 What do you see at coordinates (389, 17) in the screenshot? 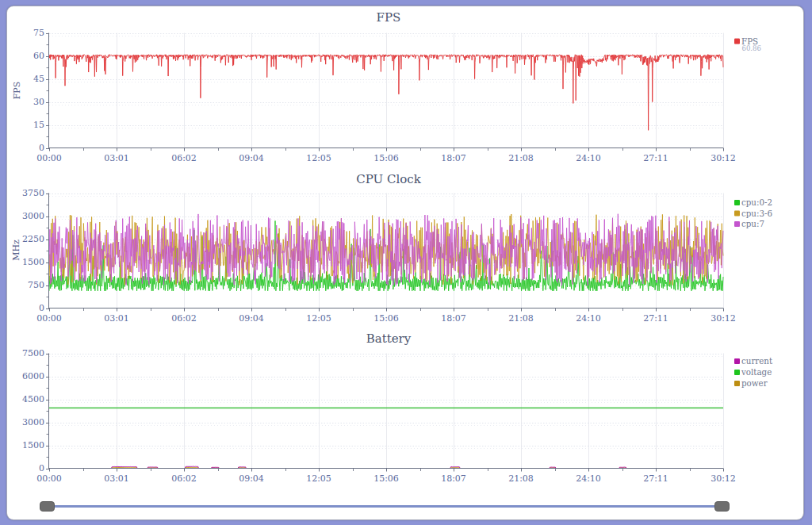
I see `fps-chart-title: FPS` at bounding box center [389, 17].